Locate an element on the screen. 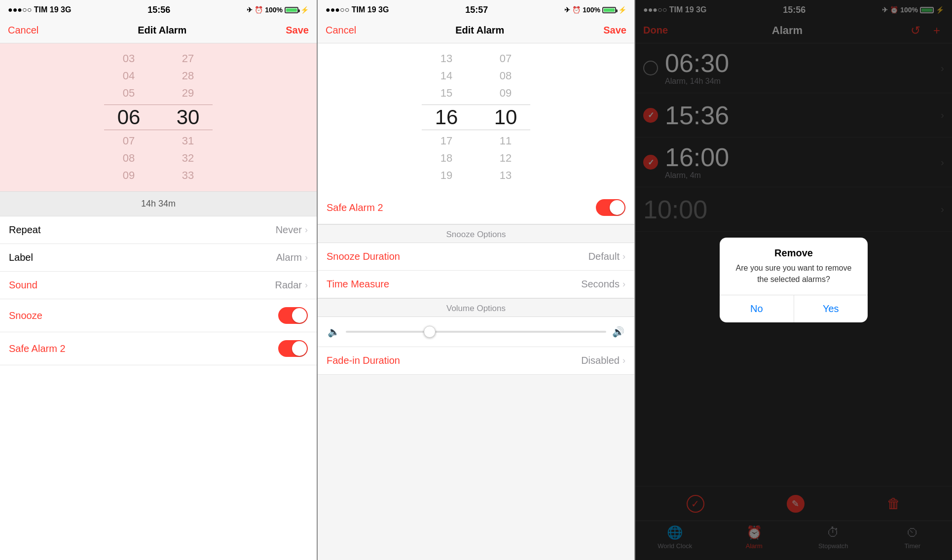 This screenshot has height=560, width=952. remove-dialog: Remove Are you sure you want to remove t… is located at coordinates (794, 280).